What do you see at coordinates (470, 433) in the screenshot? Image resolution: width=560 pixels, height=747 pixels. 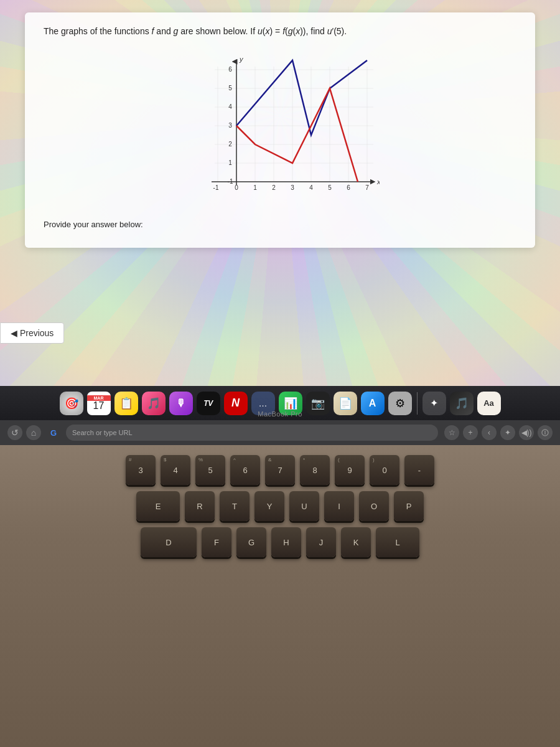 I see `new-tab-button: +` at bounding box center [470, 433].